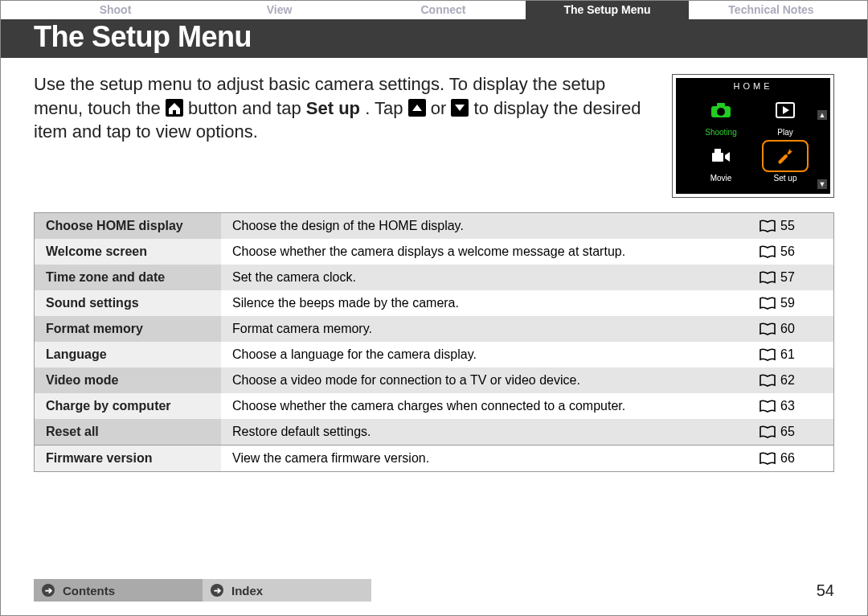 The width and height of the screenshot is (868, 616). I want to click on footer-index-label: Index, so click(248, 590).